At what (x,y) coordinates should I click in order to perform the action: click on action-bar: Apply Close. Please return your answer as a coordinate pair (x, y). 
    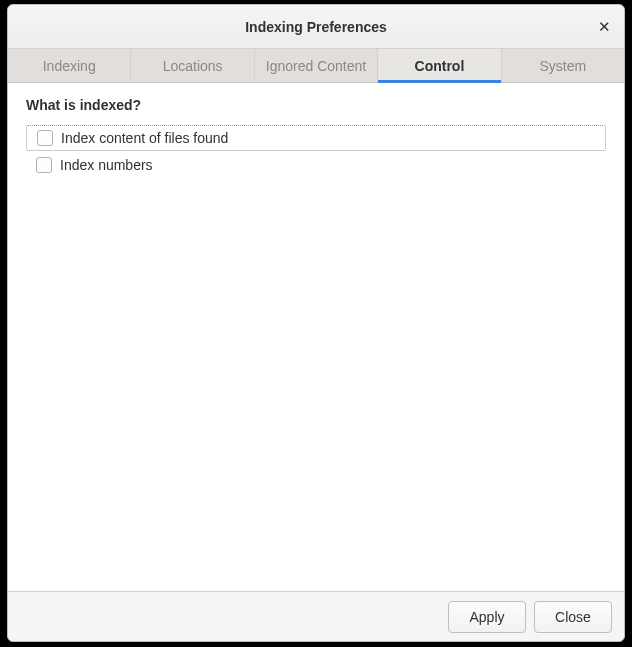
    Looking at the image, I should click on (316, 616).